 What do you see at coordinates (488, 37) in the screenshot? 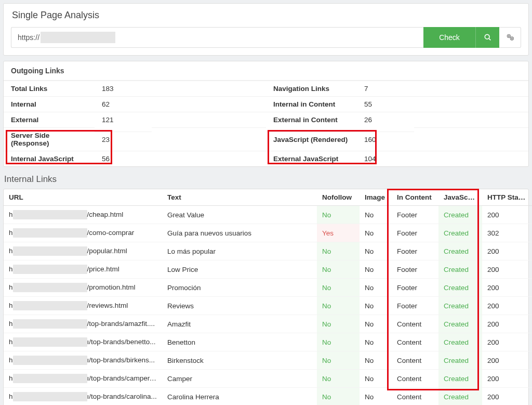
I see `search-icon` at bounding box center [488, 37].